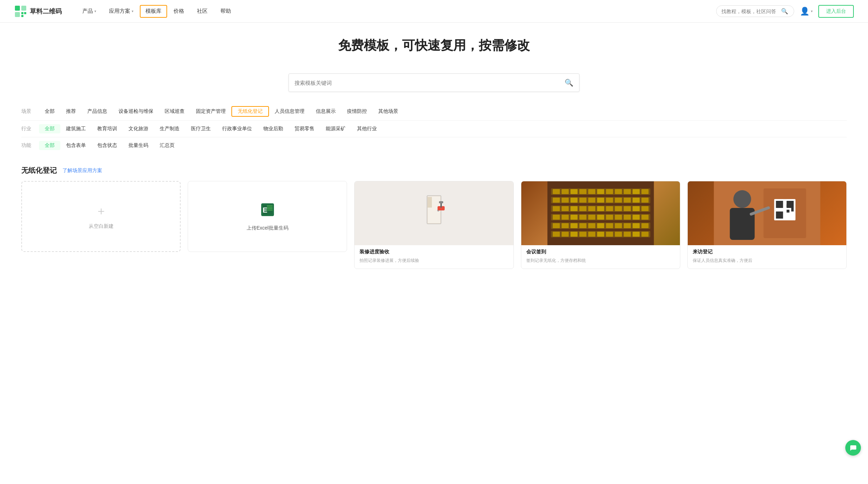  Describe the element at coordinates (806, 11) in the screenshot. I see `user-area: 👤 ▾` at that location.